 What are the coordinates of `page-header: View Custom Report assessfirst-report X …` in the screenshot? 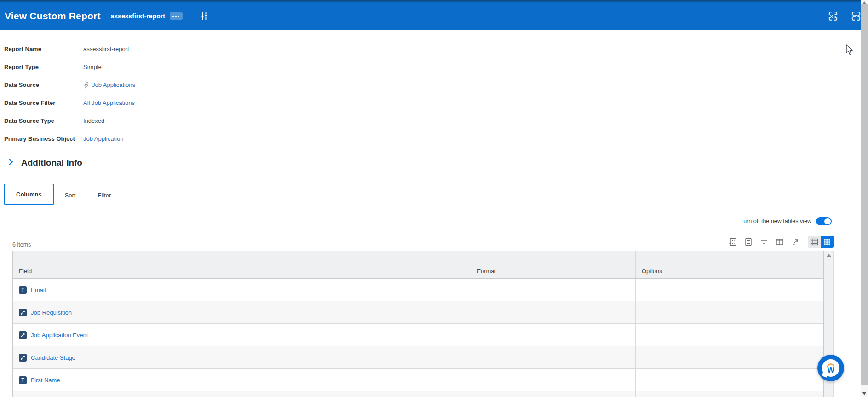 It's located at (434, 15).